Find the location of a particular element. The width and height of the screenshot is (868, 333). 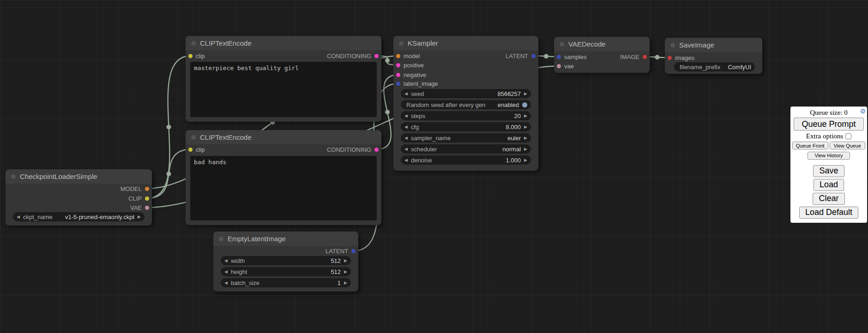

settings-gear-icon: ⚙ is located at coordinates (862, 111).